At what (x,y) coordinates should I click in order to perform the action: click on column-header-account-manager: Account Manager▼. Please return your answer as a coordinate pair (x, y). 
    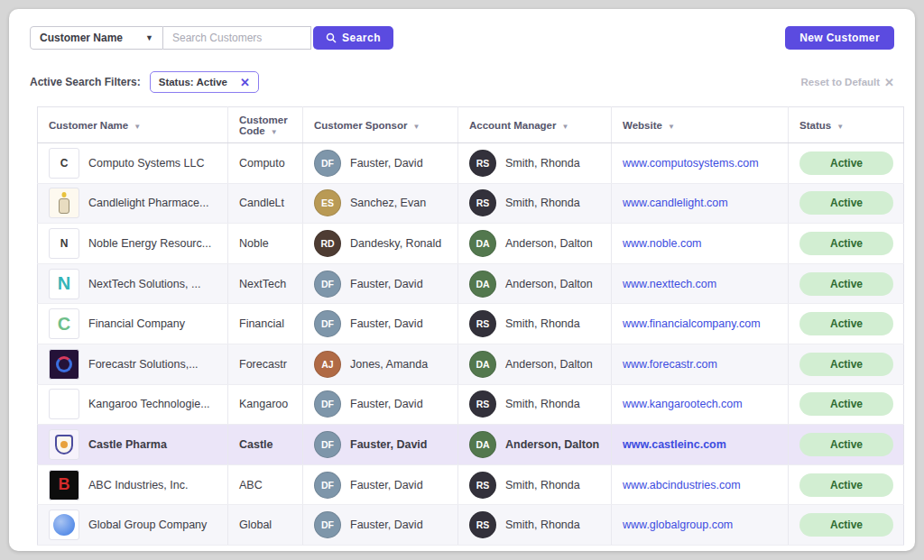
    Looking at the image, I should click on (535, 125).